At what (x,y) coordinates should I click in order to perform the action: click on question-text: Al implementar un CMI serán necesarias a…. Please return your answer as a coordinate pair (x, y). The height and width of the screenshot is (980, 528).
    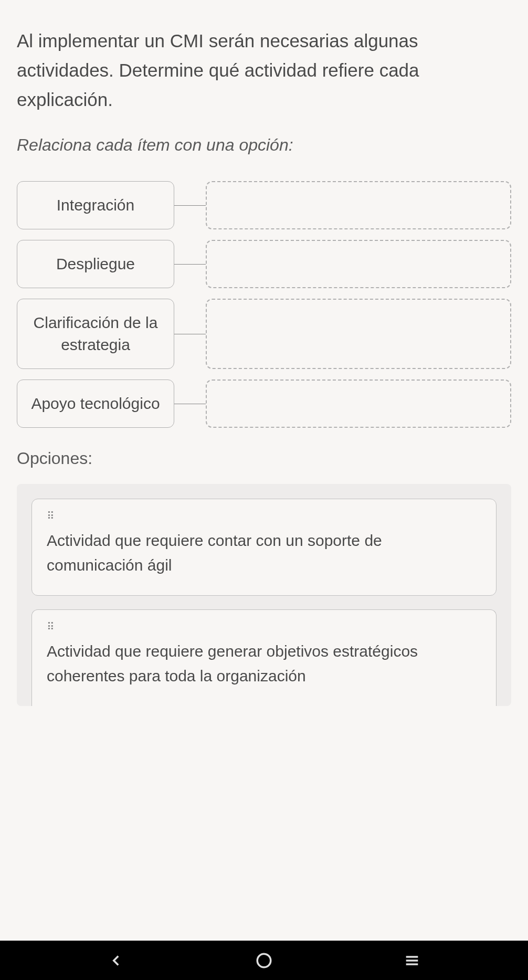
    Looking at the image, I should click on (264, 70).